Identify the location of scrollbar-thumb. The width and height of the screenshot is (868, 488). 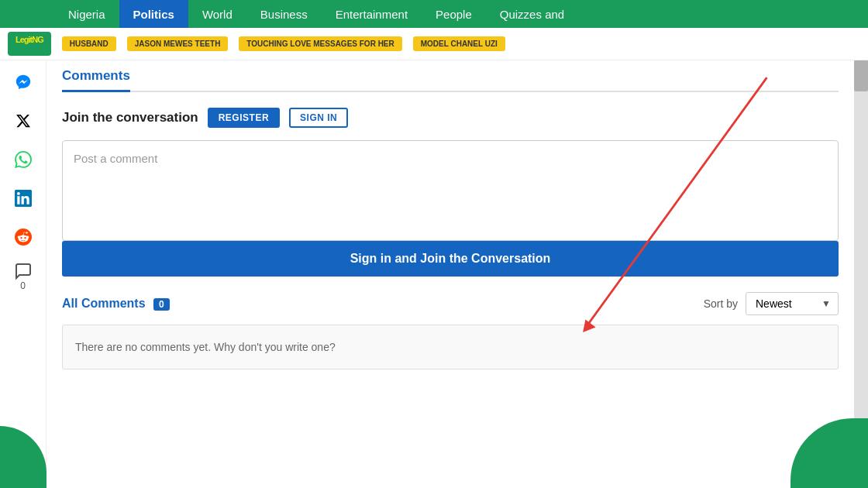
(861, 76).